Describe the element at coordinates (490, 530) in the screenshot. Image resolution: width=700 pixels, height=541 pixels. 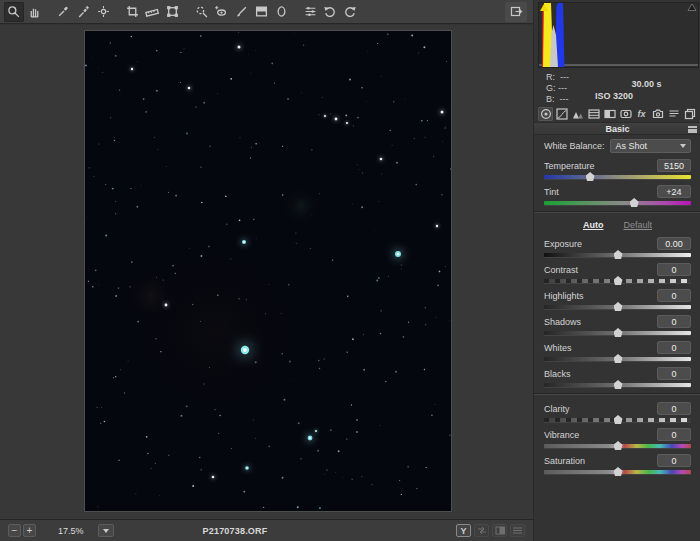
I see `before-after-buttons: Y` at that location.